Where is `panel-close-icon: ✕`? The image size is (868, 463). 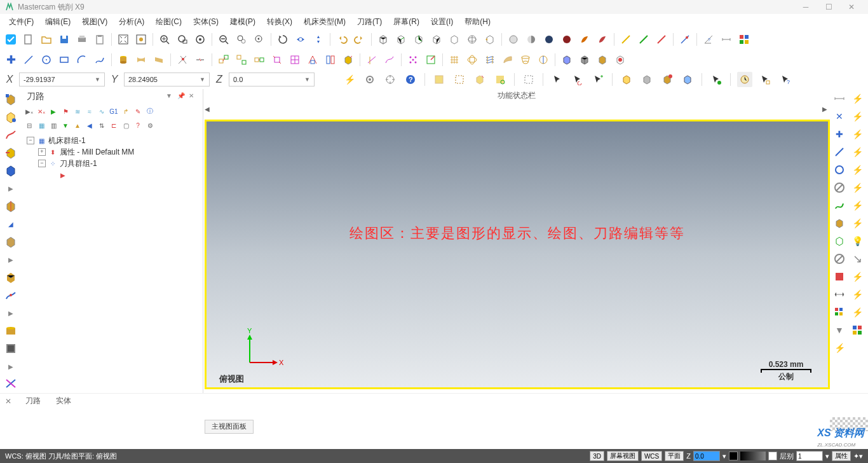
panel-close-icon: ✕ is located at coordinates (193, 97).